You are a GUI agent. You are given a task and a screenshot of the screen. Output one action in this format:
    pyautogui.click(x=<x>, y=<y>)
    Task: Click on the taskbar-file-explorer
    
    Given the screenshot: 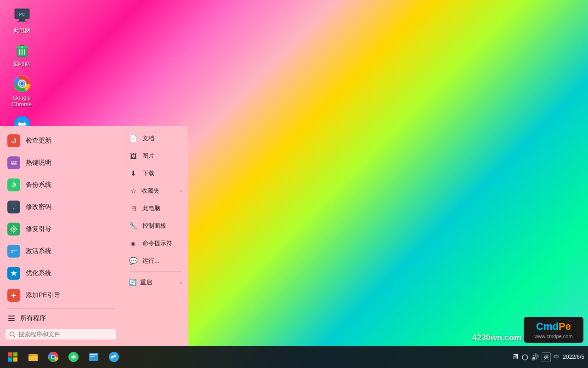 What is the action you would take?
    pyautogui.click(x=33, y=357)
    